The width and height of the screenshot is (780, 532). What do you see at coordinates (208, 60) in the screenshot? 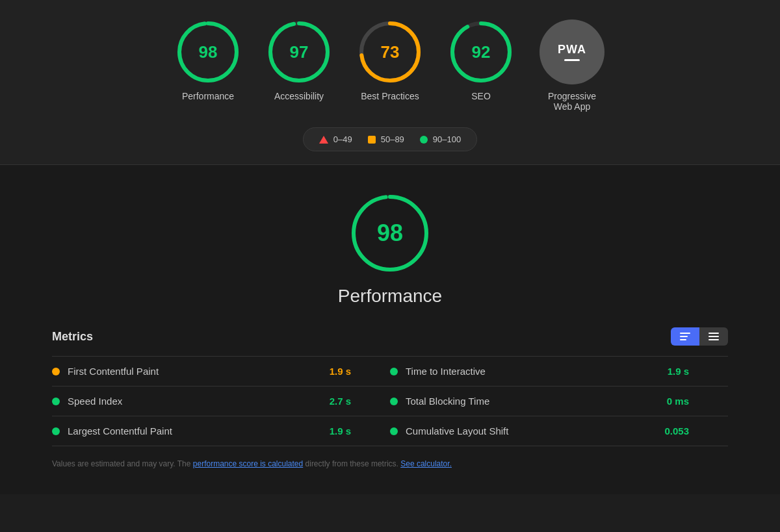
I see `score-item-performance: 98 Performance` at bounding box center [208, 60].